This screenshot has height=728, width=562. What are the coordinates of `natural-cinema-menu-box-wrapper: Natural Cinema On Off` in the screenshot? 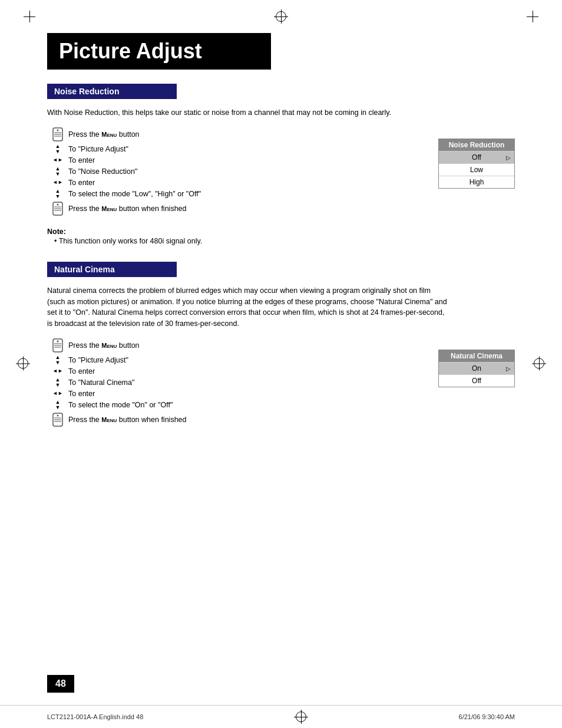 It's located at (477, 368).